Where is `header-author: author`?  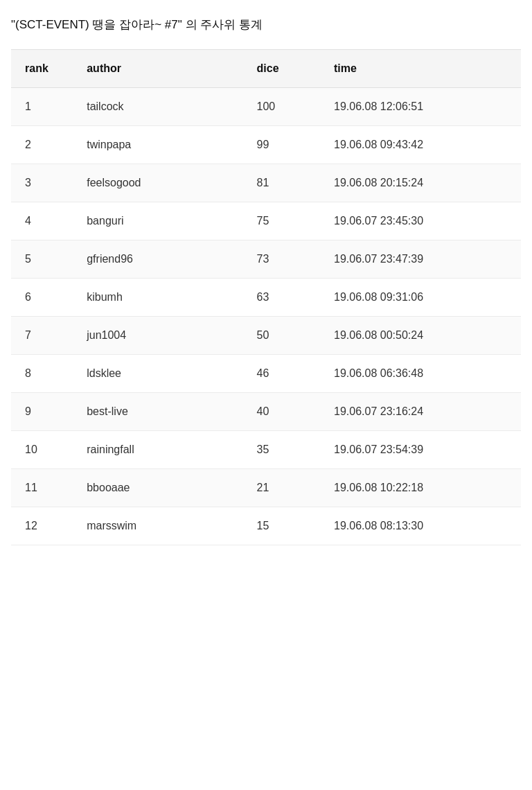
header-author: author is located at coordinates (158, 69).